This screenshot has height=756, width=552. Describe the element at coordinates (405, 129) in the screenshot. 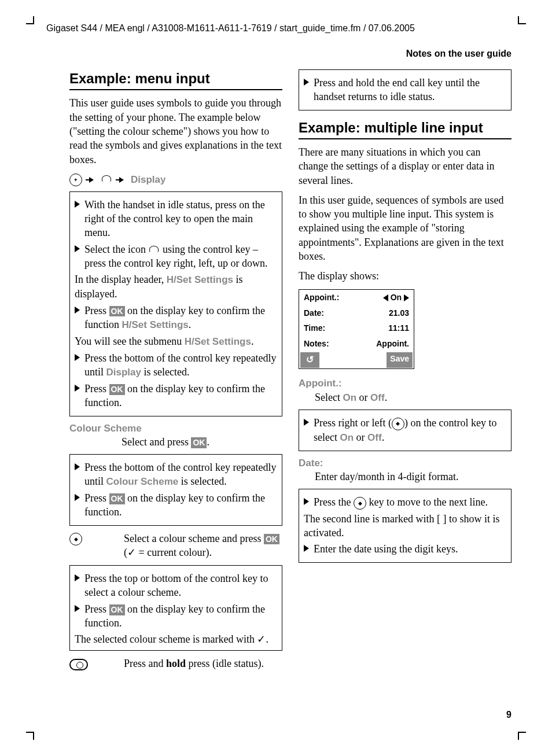

I see `heading-multiline: Example: multiple line input` at that location.